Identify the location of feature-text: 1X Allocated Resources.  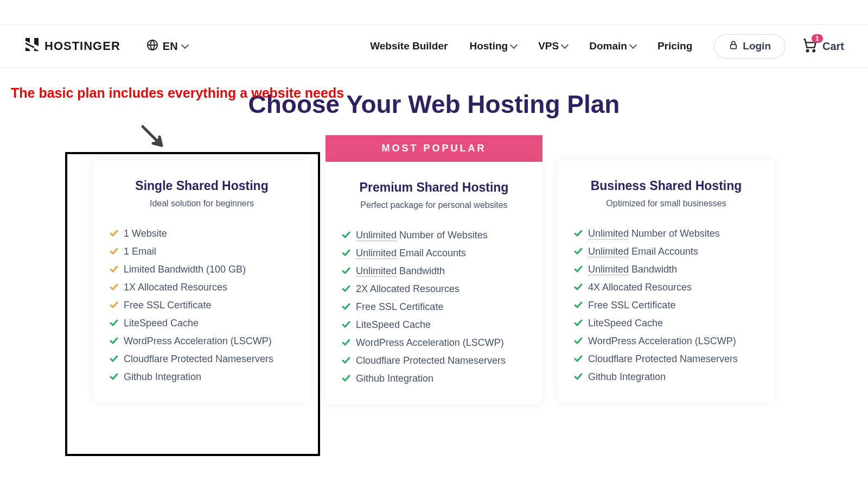
(176, 288).